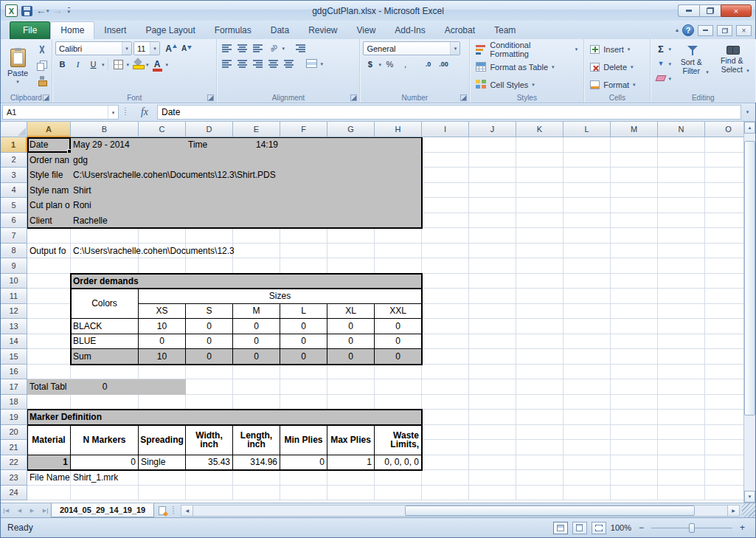  Describe the element at coordinates (642, 528) in the screenshot. I see `zoom-out-button: −` at that location.